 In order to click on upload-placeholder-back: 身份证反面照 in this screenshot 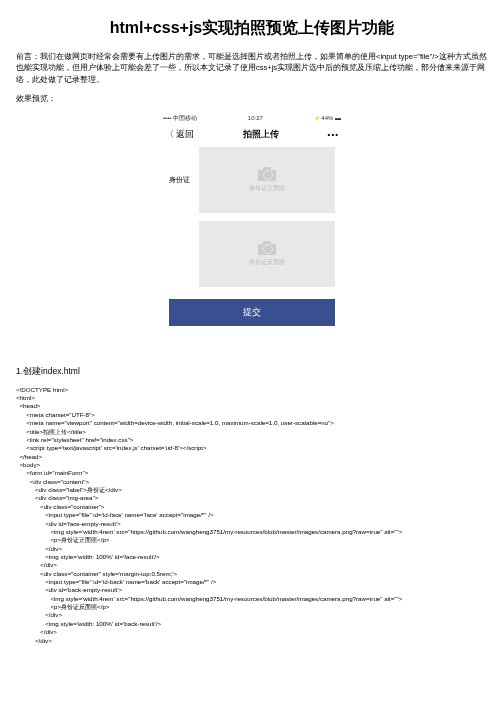, I will do `click(267, 254)`.